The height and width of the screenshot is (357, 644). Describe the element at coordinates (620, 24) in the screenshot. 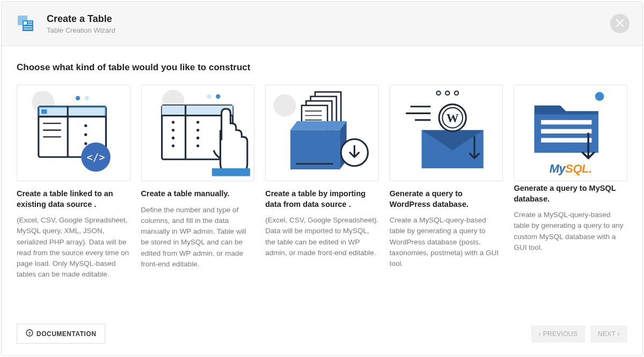

I see `close-button` at that location.